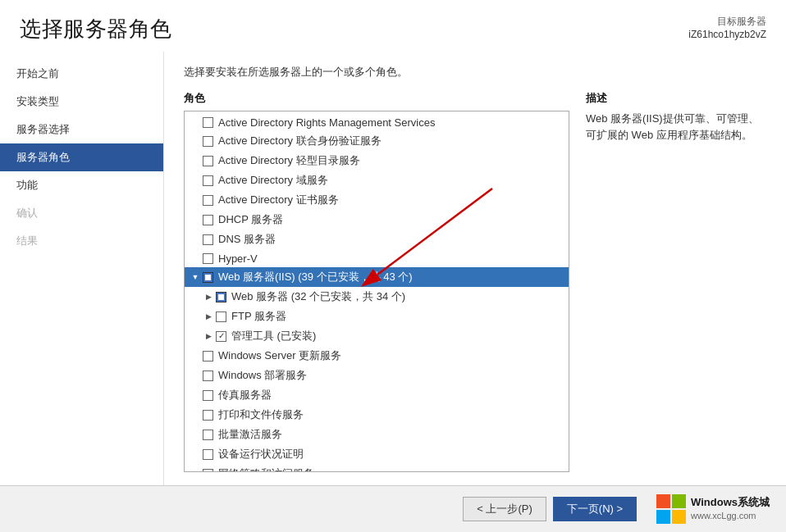 The width and height of the screenshot is (786, 532). What do you see at coordinates (713, 509) in the screenshot?
I see `branding: Windows系统城 www.xcLgg.com` at bounding box center [713, 509].